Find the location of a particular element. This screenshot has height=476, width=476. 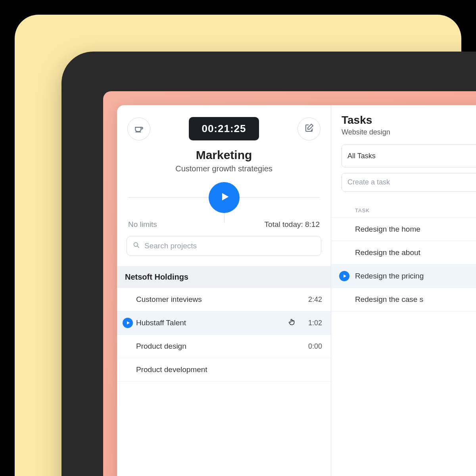

search-projects is located at coordinates (224, 246).